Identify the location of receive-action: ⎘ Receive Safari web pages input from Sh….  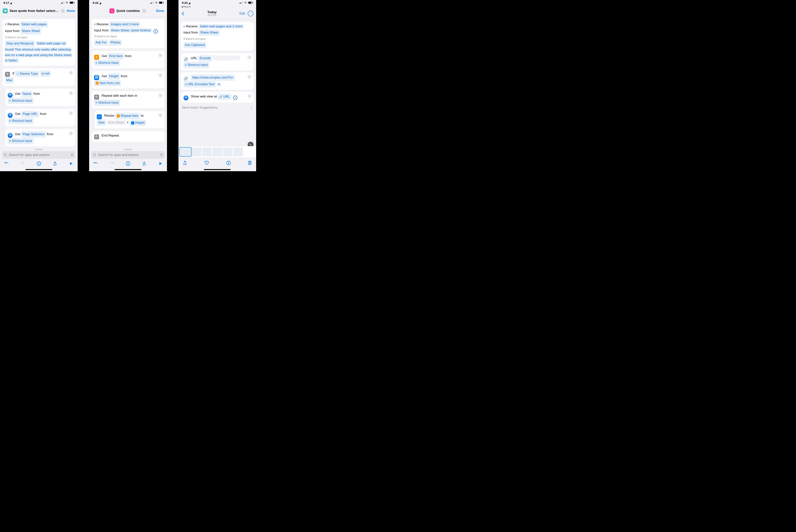
(39, 42).